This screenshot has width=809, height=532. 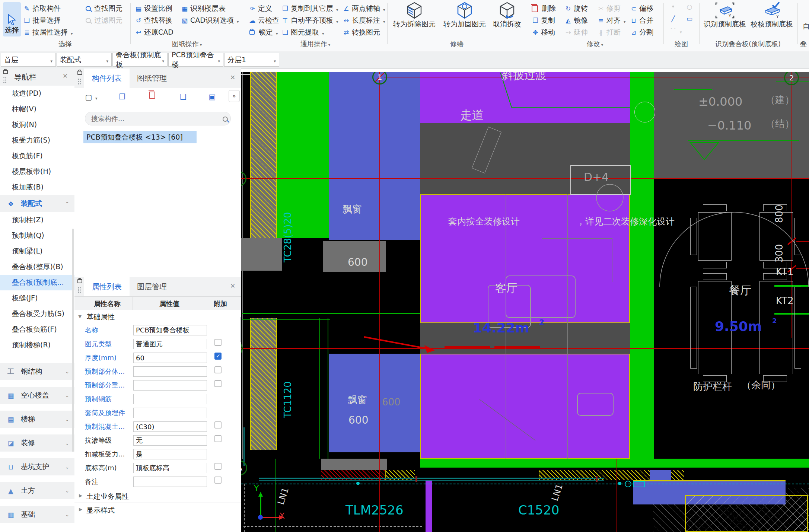 What do you see at coordinates (576, 20) in the screenshot?
I see `mirror-button: ◭镜像` at bounding box center [576, 20].